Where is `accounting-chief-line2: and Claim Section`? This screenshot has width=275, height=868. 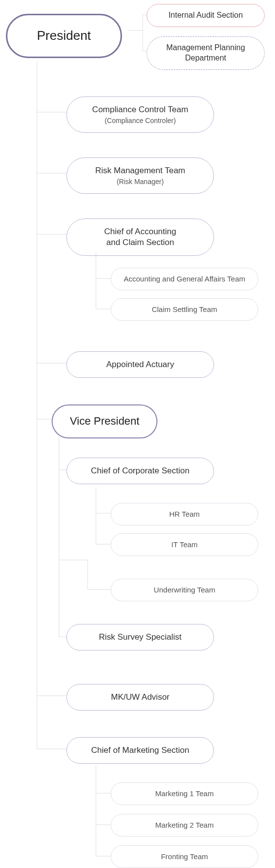
accounting-chief-line2: and Claim Section is located at coordinates (140, 243).